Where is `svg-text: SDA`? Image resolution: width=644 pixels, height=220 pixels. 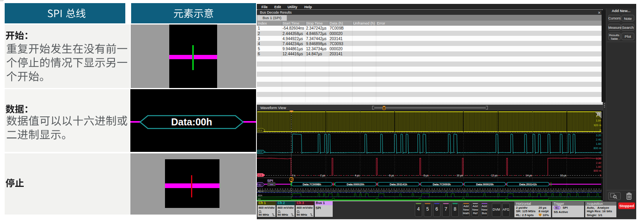 svg-text: SDA is located at coordinates (260, 195).